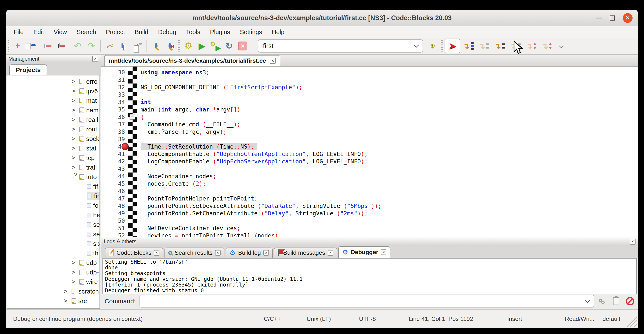  What do you see at coordinates (54, 120) in the screenshot?
I see `tree-item-reall: >reall` at bounding box center [54, 120].